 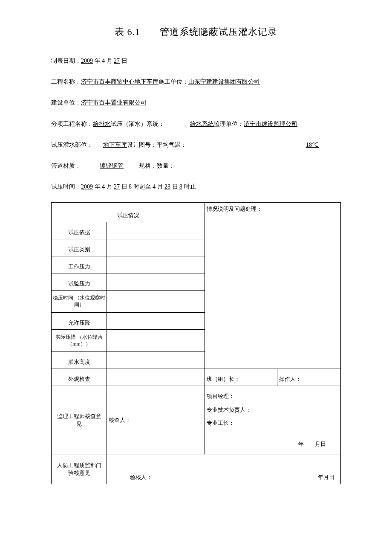 What do you see at coordinates (181, 187) in the screenshot?
I see `t-h2: 8` at bounding box center [181, 187].